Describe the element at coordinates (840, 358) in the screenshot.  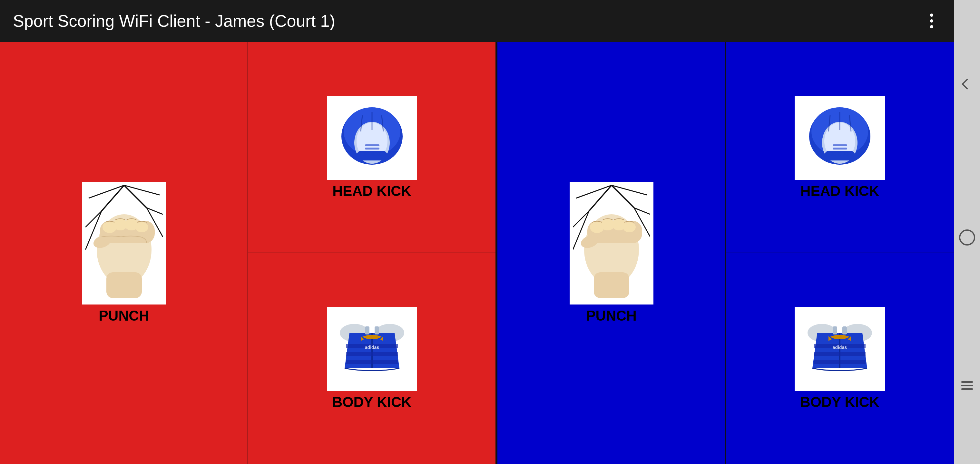
I see `blue-body-kick-button: adidas BODY KICK` at that location.